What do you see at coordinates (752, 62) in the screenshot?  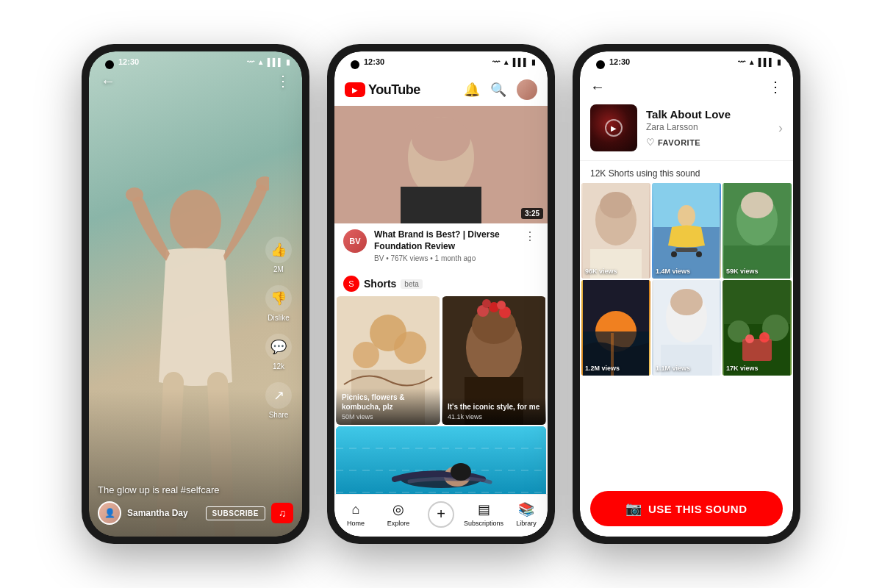 I see `wifi-icon3: ▲` at bounding box center [752, 62].